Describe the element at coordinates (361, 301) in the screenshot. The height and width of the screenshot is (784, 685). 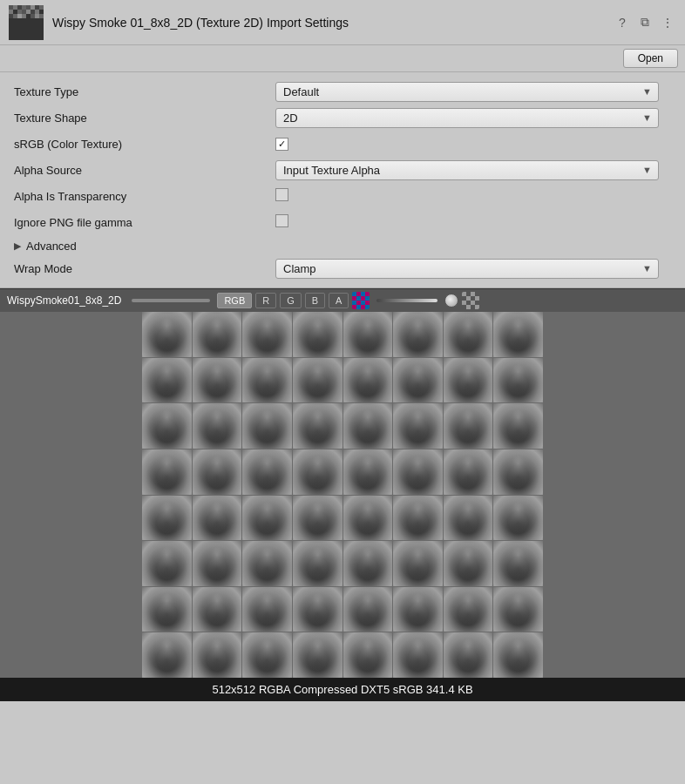
I see `checkerboard-icon` at that location.